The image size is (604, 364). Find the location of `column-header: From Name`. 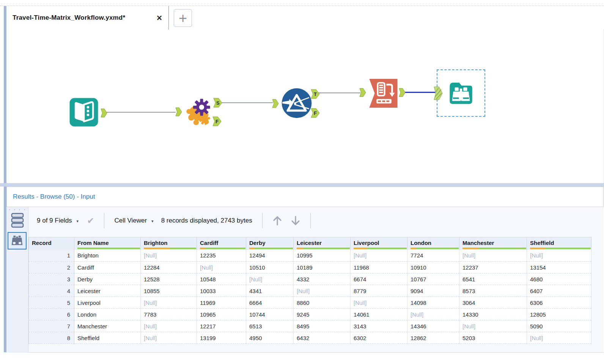

column-header: From Name is located at coordinates (108, 243).